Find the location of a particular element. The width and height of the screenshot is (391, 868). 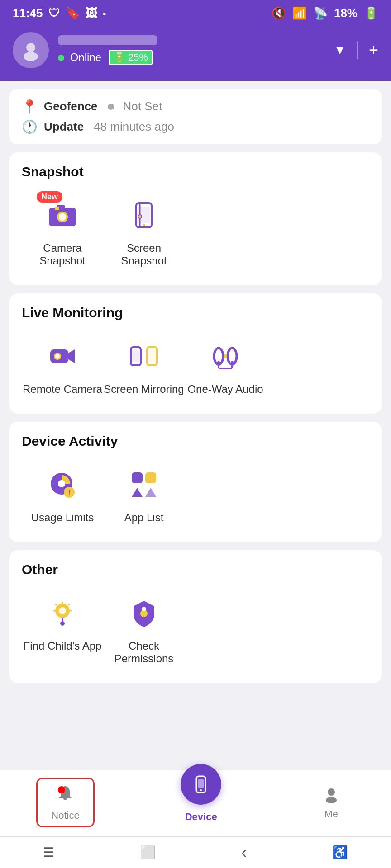

find-childs-app-item: Find Child's App is located at coordinates (62, 629).